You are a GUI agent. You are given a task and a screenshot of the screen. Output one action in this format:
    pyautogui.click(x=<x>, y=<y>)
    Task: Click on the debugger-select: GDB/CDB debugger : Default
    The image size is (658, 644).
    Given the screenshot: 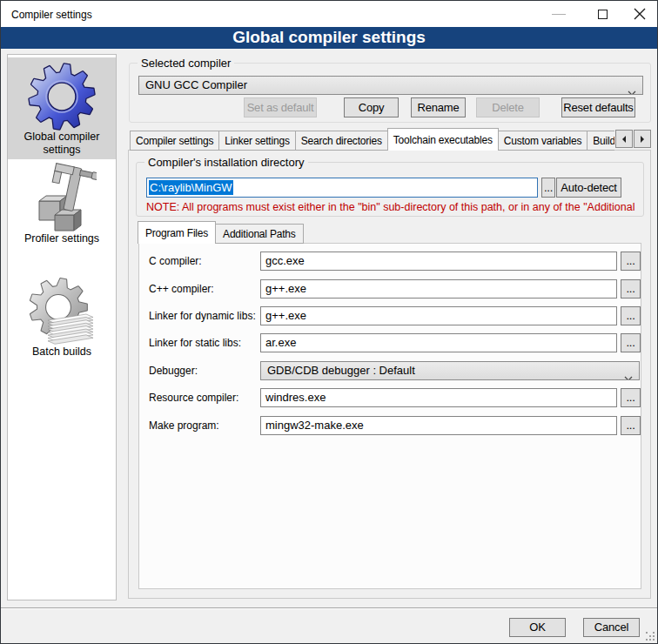 What is the action you would take?
    pyautogui.click(x=450, y=371)
    